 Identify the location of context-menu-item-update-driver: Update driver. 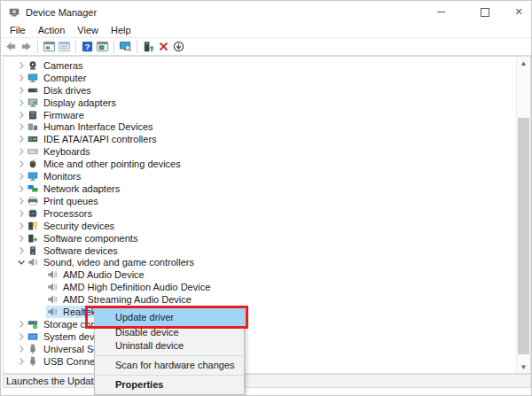
(169, 317).